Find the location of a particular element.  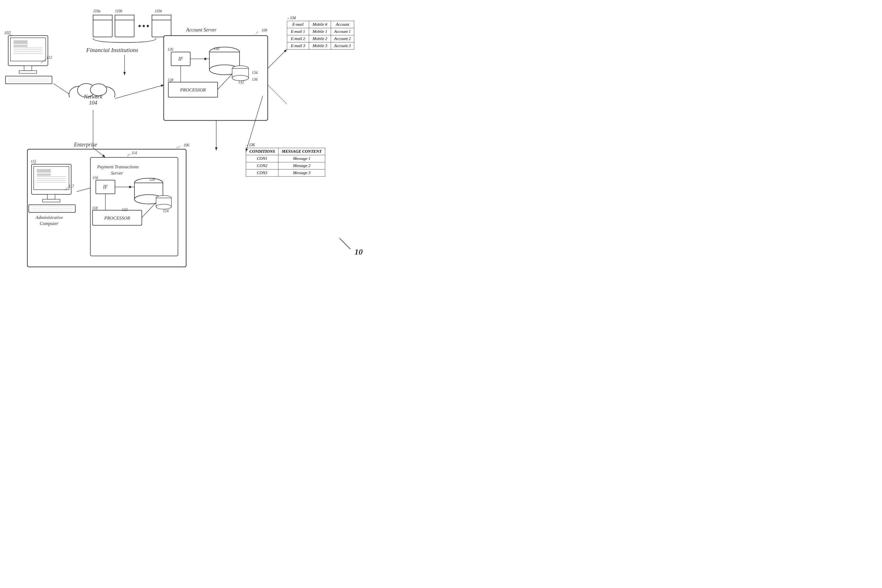

svg-text: 117 is located at coordinates (71, 186).